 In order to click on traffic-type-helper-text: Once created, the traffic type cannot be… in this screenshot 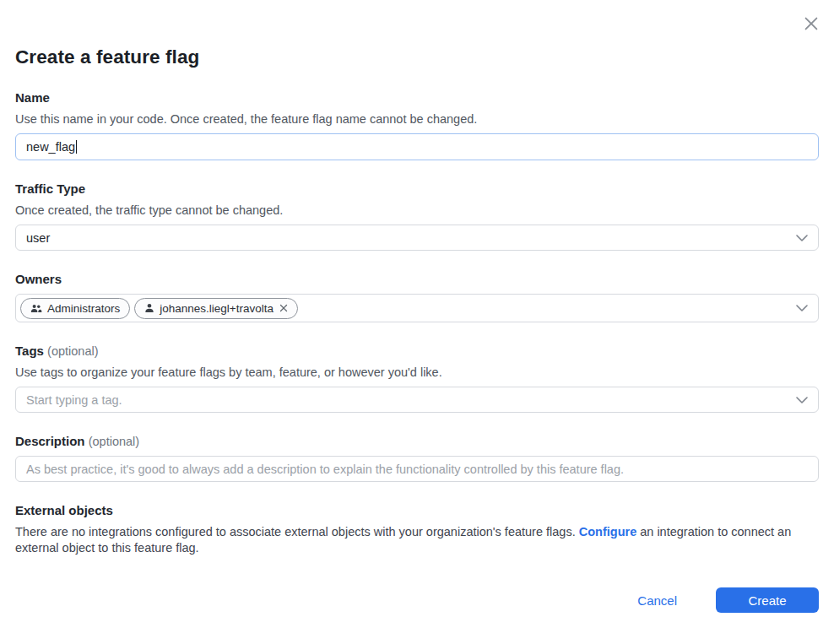, I will do `click(417, 210)`.